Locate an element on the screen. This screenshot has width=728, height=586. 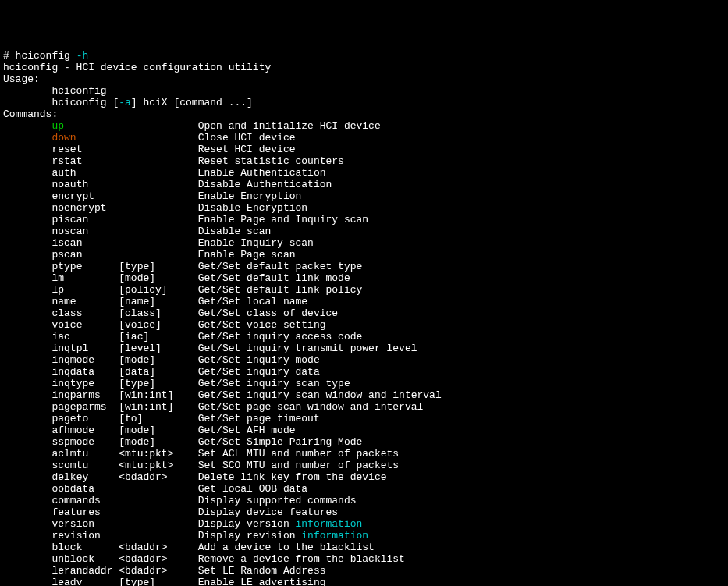
command-line: noscan Disable scan is located at coordinates (364, 231).